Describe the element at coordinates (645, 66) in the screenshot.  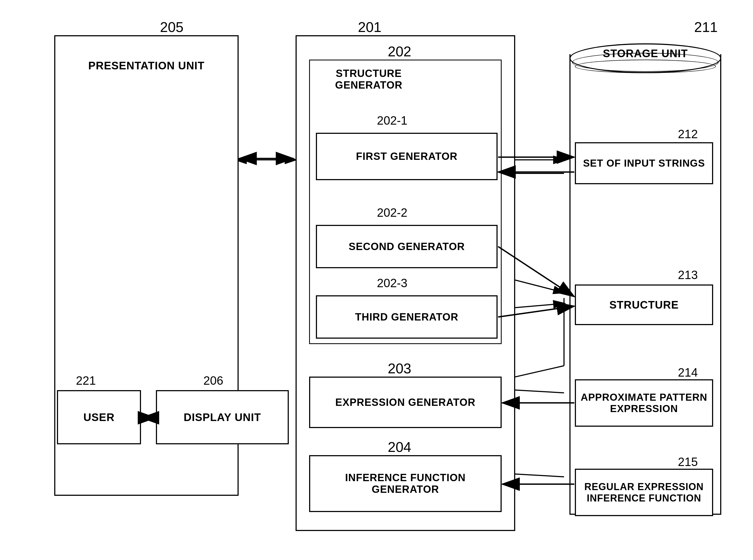
I see `storage-cylinder-inner2` at that location.